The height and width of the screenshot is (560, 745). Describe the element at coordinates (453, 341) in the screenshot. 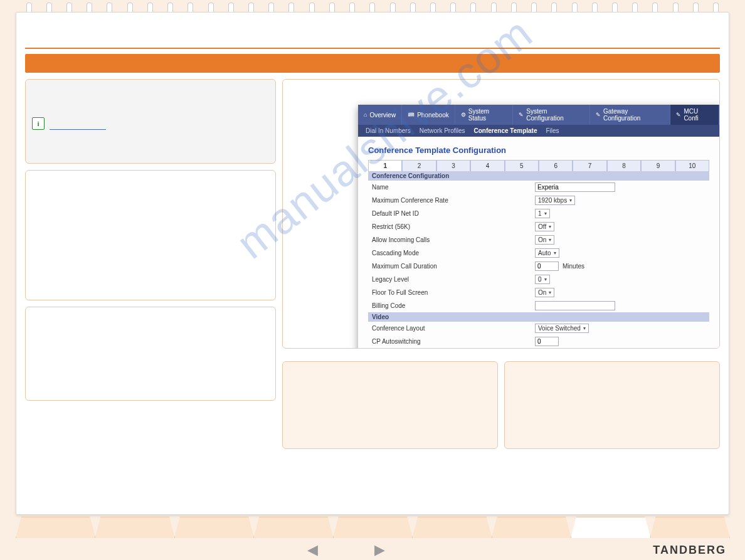

I see `video-label: CP Autoswitching` at that location.